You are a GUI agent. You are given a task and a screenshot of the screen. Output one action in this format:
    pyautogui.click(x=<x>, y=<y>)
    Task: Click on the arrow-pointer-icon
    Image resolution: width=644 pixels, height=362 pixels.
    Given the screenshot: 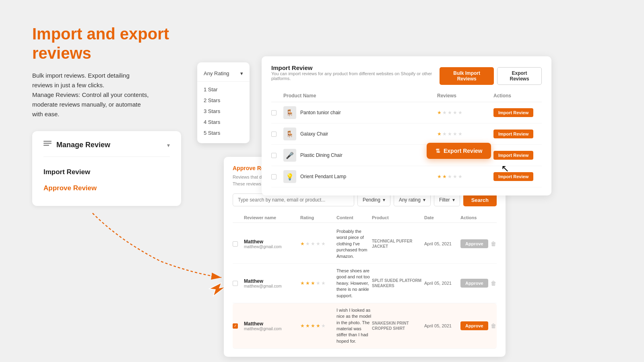 What is the action you would take?
    pyautogui.click(x=215, y=290)
    